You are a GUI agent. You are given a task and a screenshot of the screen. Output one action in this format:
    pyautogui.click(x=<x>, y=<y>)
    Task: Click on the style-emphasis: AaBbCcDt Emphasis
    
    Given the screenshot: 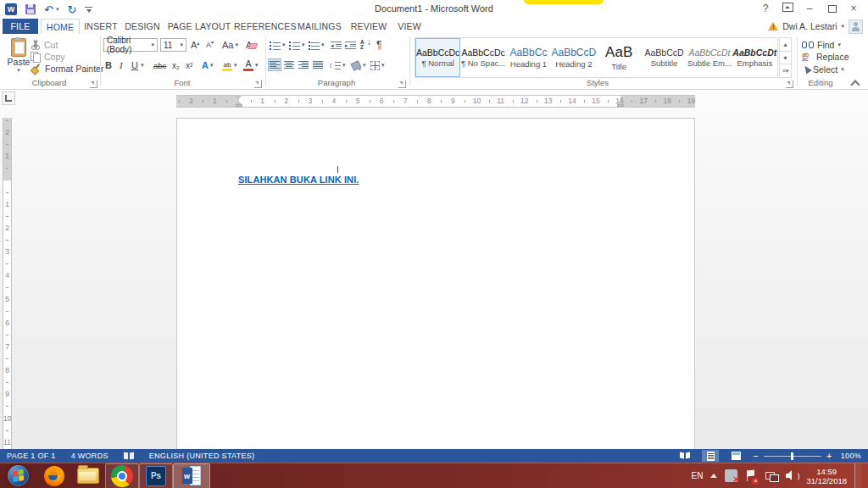 What is the action you would take?
    pyautogui.click(x=754, y=58)
    